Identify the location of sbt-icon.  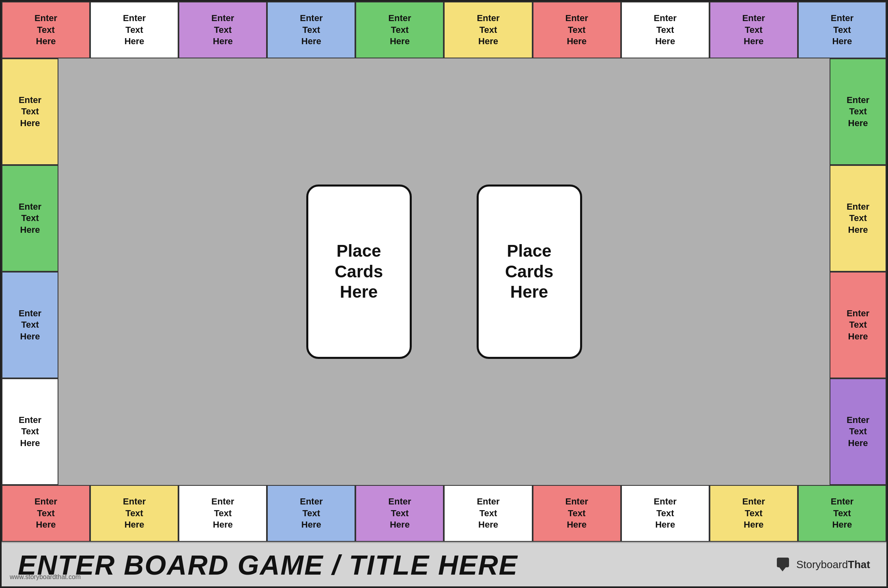
(784, 565).